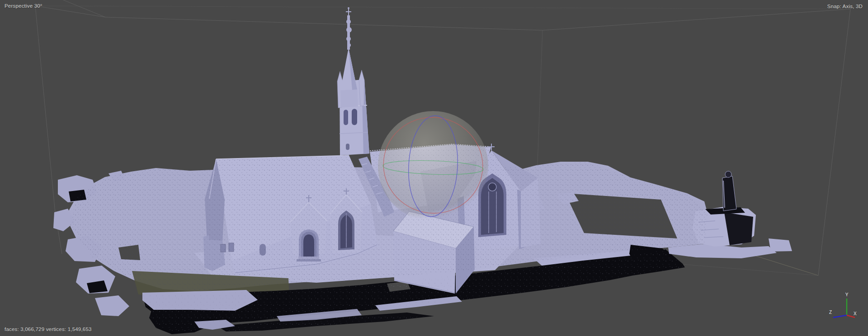  What do you see at coordinates (728, 174) in the screenshot?
I see `calvary-statue-head` at bounding box center [728, 174].